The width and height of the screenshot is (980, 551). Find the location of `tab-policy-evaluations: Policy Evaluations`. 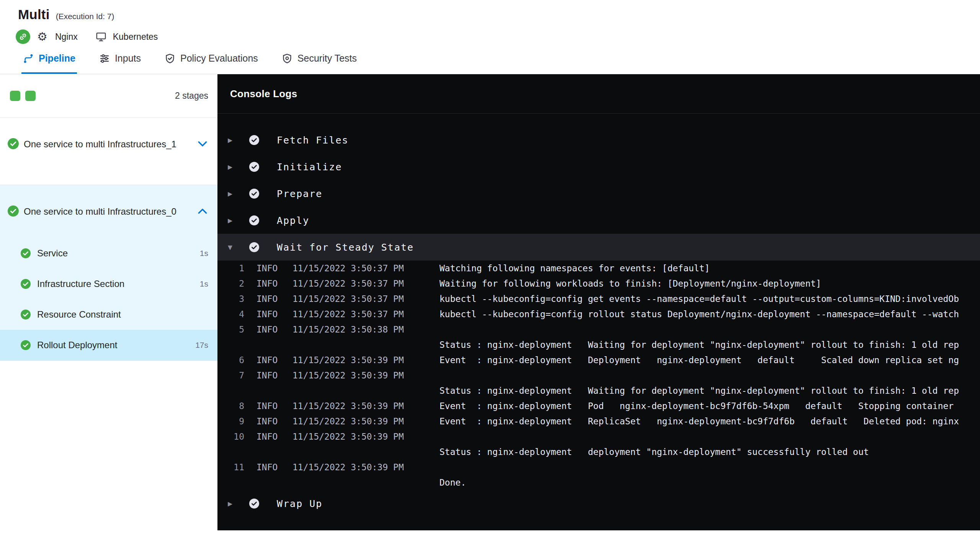

tab-policy-evaluations: Policy Evaluations is located at coordinates (211, 59).